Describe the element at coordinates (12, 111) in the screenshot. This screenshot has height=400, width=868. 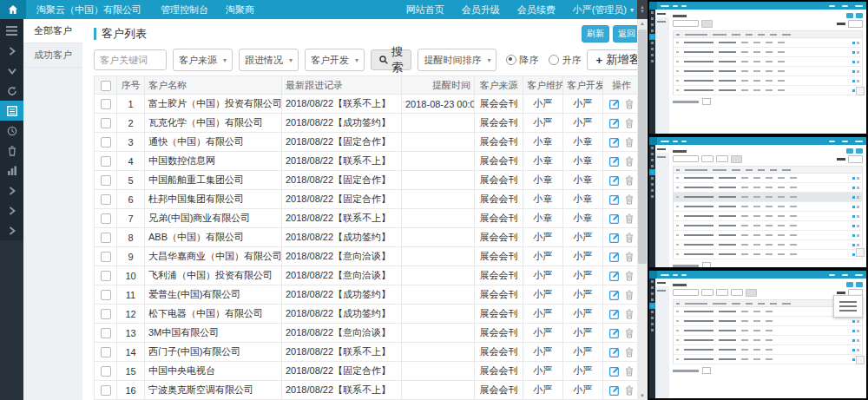
I see `customer-list-icon` at that location.